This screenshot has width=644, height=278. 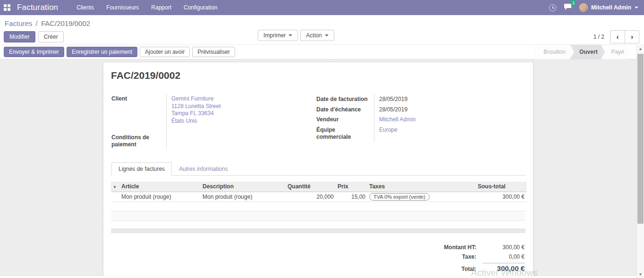 I want to click on invoice-date-label: Date de facturation, so click(x=345, y=100).